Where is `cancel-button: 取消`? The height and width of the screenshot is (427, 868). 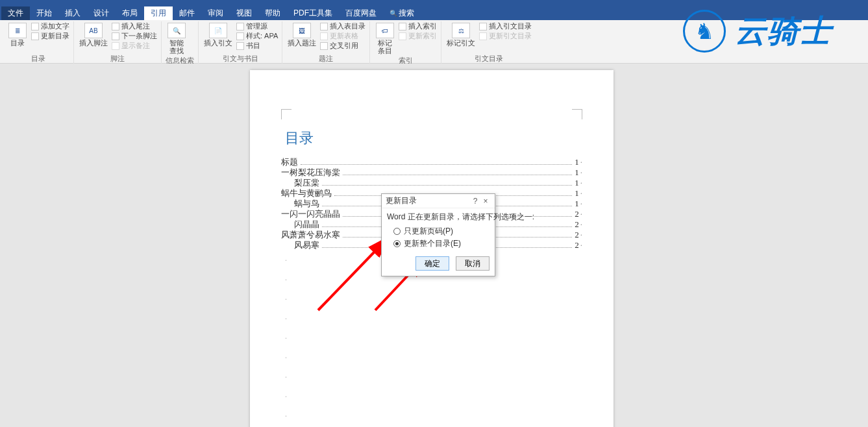 cancel-button: 取消 is located at coordinates (473, 263).